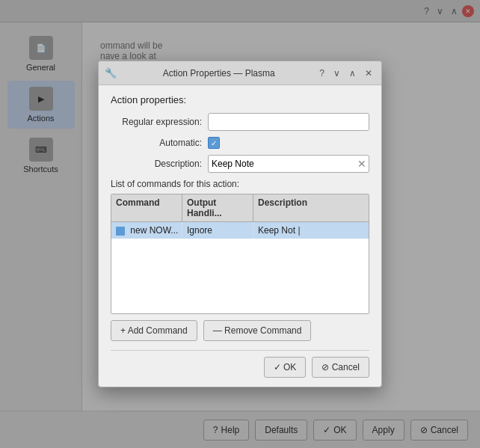 This screenshot has width=480, height=448. I want to click on description-row: Description: ✕, so click(240, 164).